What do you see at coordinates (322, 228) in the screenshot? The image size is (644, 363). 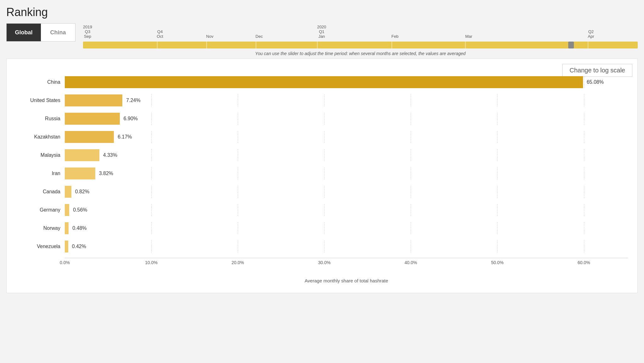 I see `chart-row-8: Norway0.48%` at bounding box center [322, 228].